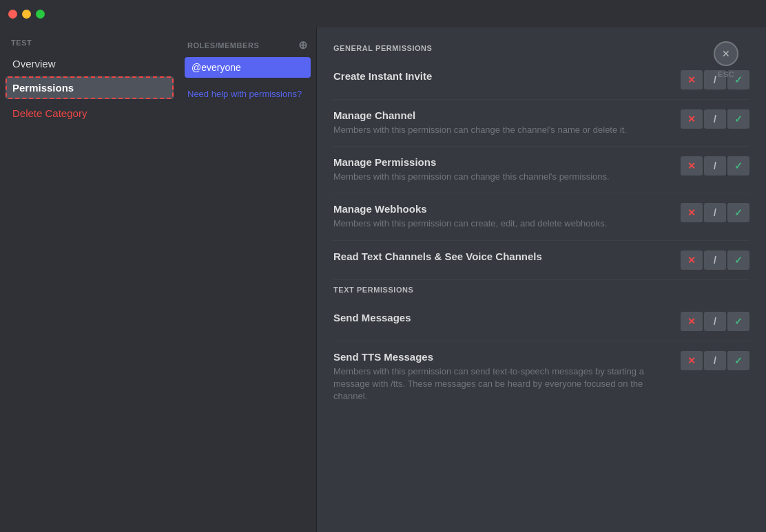 This screenshot has height=532, width=766. I want to click on role-everyone-label: @everyone, so click(216, 67).